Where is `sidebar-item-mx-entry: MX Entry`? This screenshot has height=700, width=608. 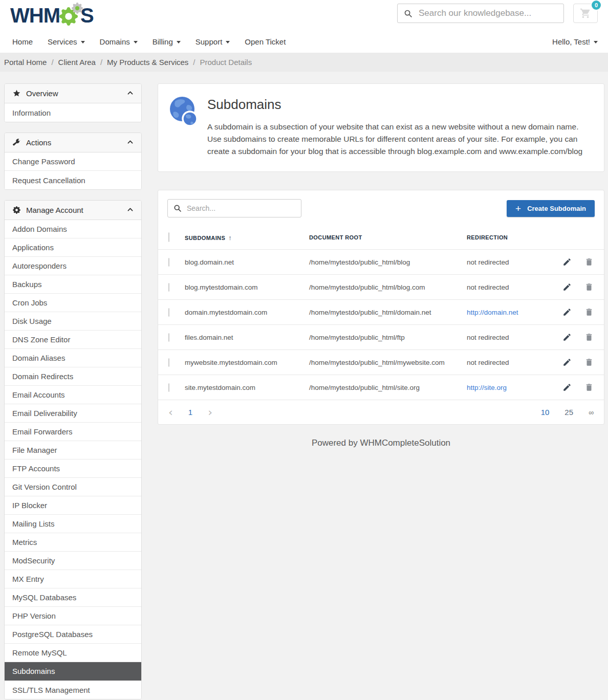
sidebar-item-mx-entry: MX Entry is located at coordinates (73, 579).